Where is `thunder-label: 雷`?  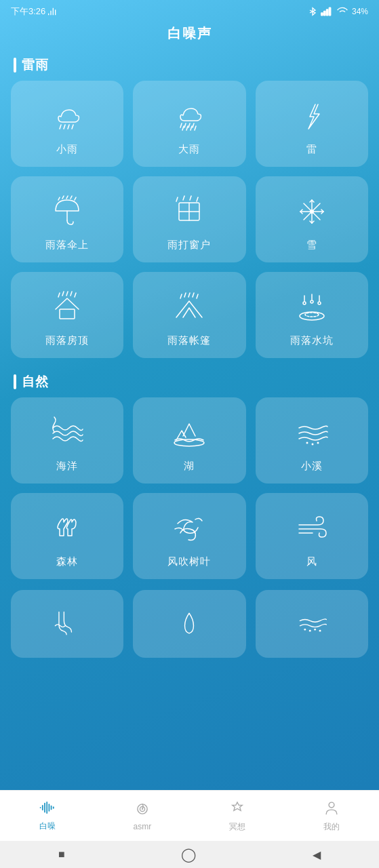 thunder-label: 雷 is located at coordinates (312, 149).